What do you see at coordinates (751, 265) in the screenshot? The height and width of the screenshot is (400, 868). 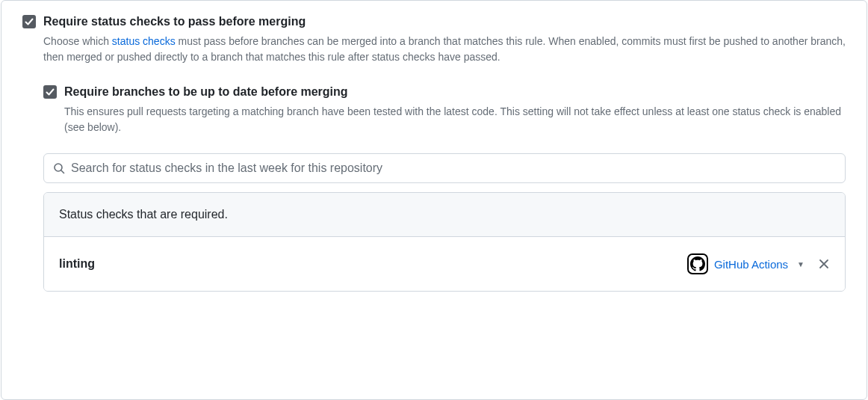 I see `required-status-check-source-label: GitHub Actions` at bounding box center [751, 265].